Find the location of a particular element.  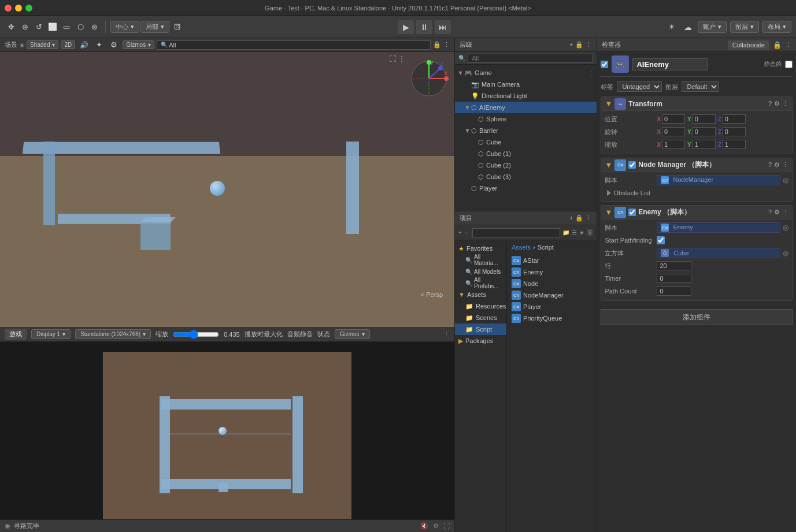

nm-script-target-icon: ◎ is located at coordinates (786, 180).